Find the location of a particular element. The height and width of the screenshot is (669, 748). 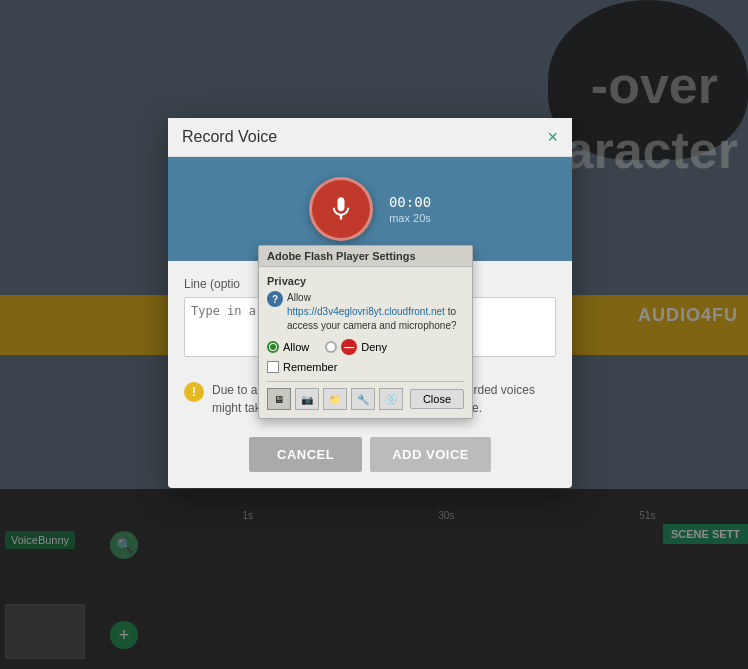

flash-question-row: ? Allow https://d3v4eglovri8yt.cloudfron… is located at coordinates (366, 312).